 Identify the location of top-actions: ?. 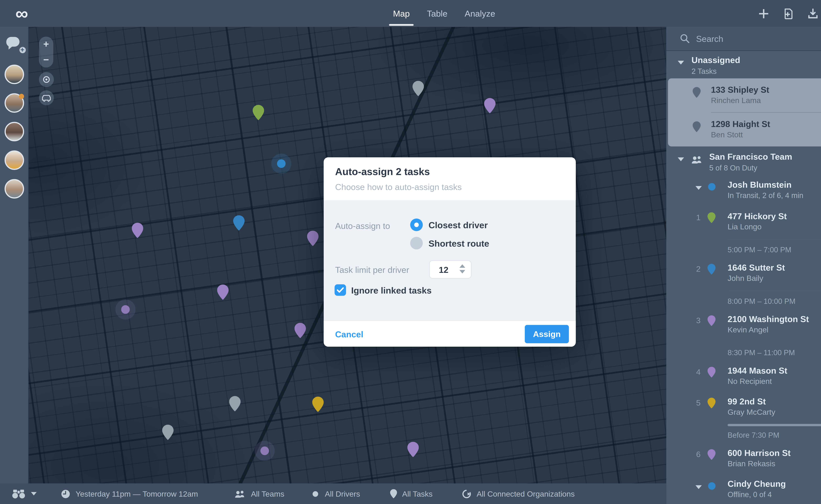
(789, 13).